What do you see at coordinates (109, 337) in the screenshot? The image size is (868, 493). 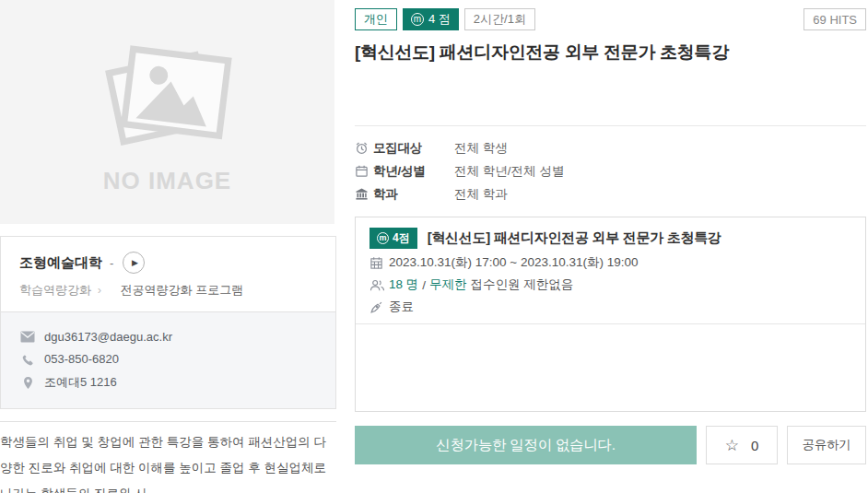 I see `organizer-email: dgu36173@daegu.ac.kr` at bounding box center [109, 337].